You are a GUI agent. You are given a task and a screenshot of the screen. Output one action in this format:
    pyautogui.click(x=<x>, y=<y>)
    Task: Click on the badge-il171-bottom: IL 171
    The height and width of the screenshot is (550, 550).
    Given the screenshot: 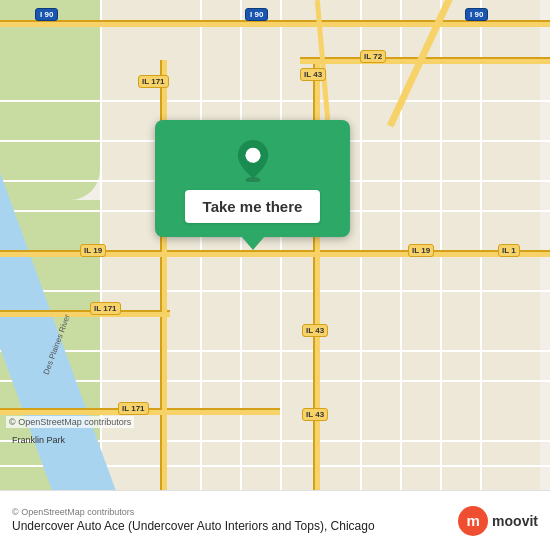 What is the action you would take?
    pyautogui.click(x=134, y=408)
    